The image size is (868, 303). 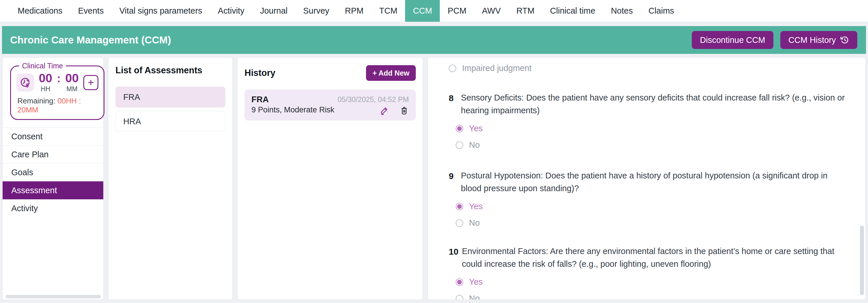 What do you see at coordinates (656, 258) in the screenshot?
I see `question-text: Environmental Factors: Are there any env…` at bounding box center [656, 258].